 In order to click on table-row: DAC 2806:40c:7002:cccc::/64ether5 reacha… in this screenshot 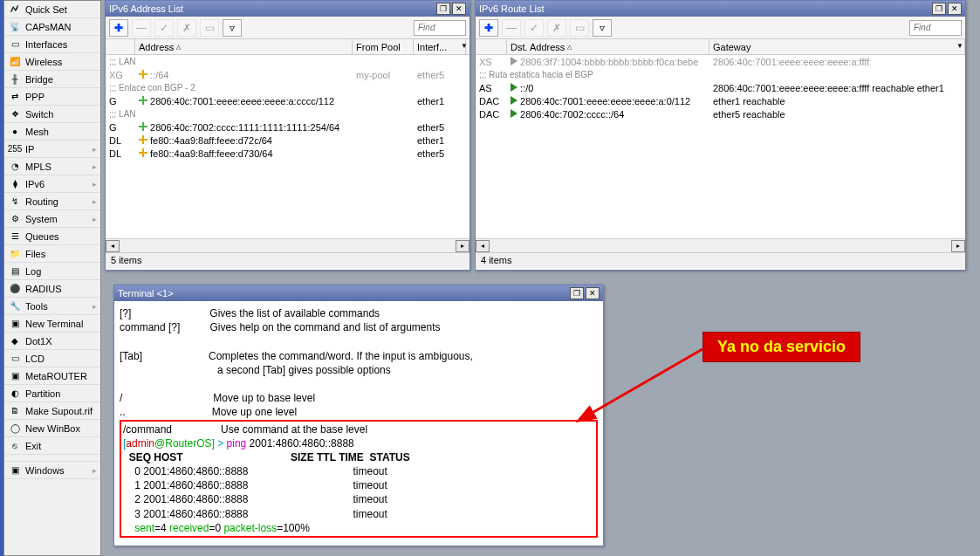, I will do `click(721, 113)`.